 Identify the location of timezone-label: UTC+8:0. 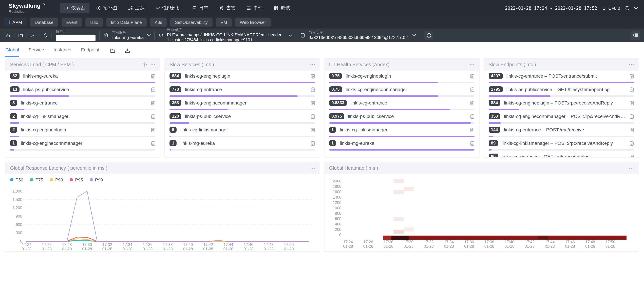
(611, 8).